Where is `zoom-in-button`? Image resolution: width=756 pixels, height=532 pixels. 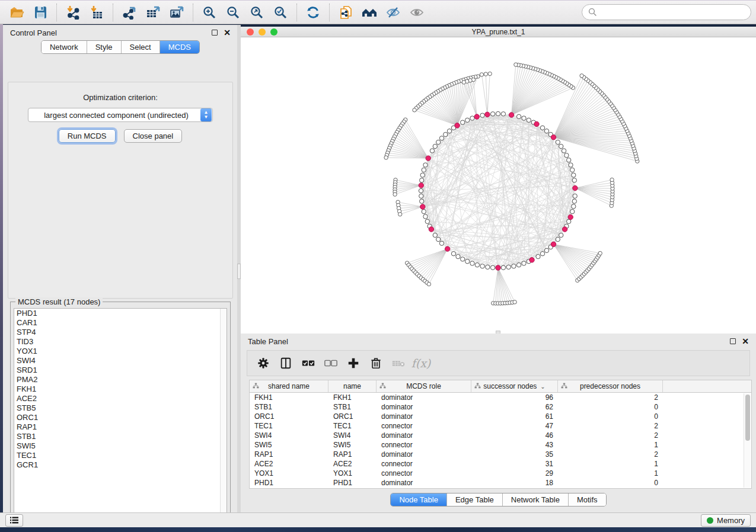
zoom-in-button is located at coordinates (209, 12).